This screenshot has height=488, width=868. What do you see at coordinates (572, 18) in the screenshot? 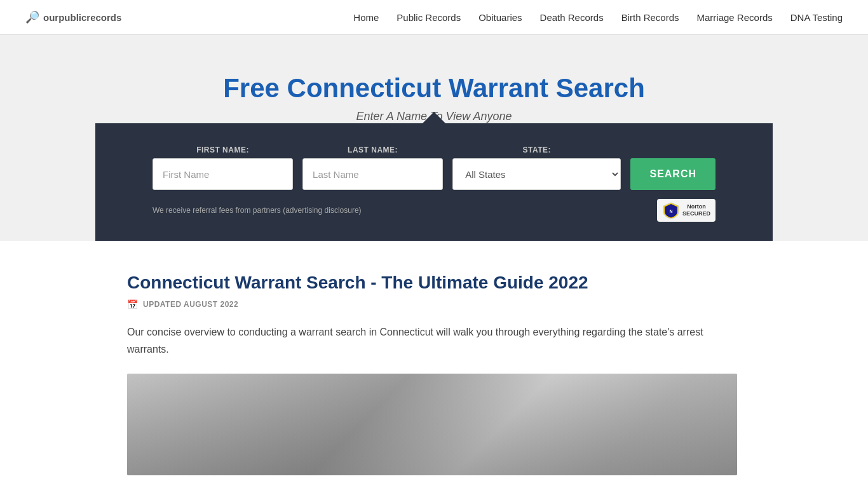
I see `nav-death-records: Death Records` at bounding box center [572, 18].